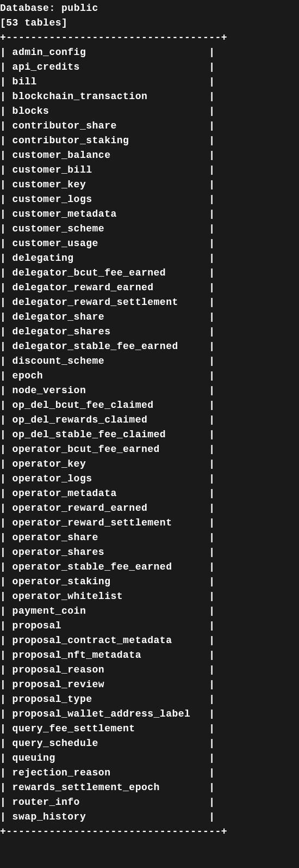 This screenshot has width=299, height=868. Describe the element at coordinates (149, 332) in the screenshot. I see `table-row: | delegator_shares |` at that location.